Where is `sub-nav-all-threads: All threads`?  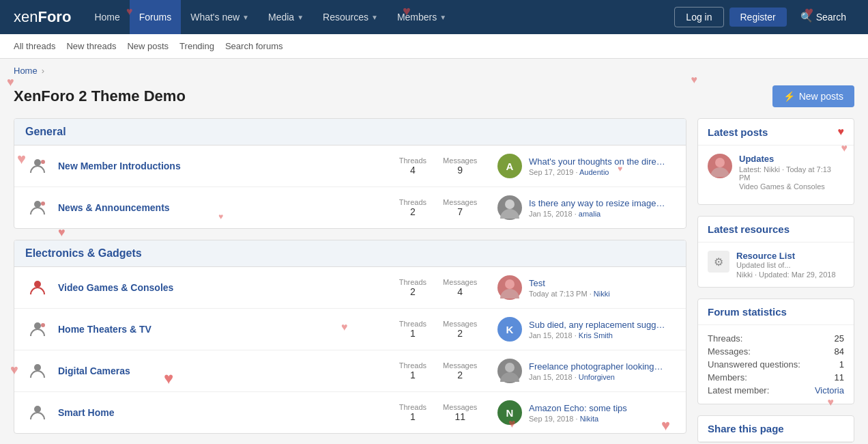
sub-nav-all-threads: All threads is located at coordinates (34, 46).